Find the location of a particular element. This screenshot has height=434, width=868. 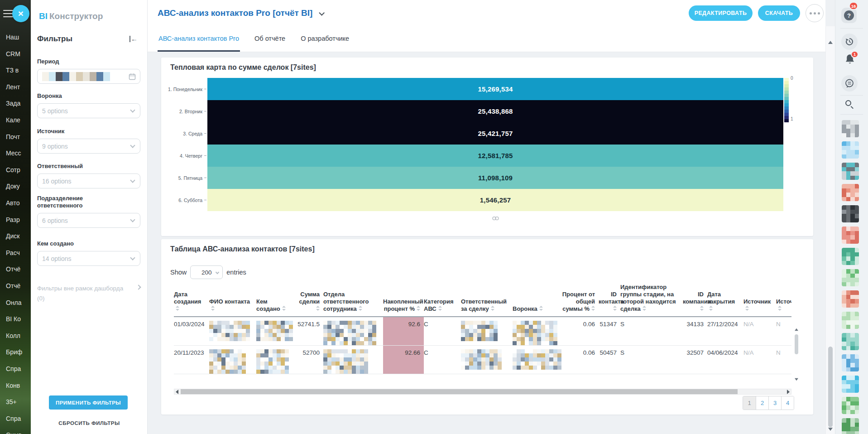

column-header: Идентификатор группы стадии, на которой … is located at coordinates (652, 300).